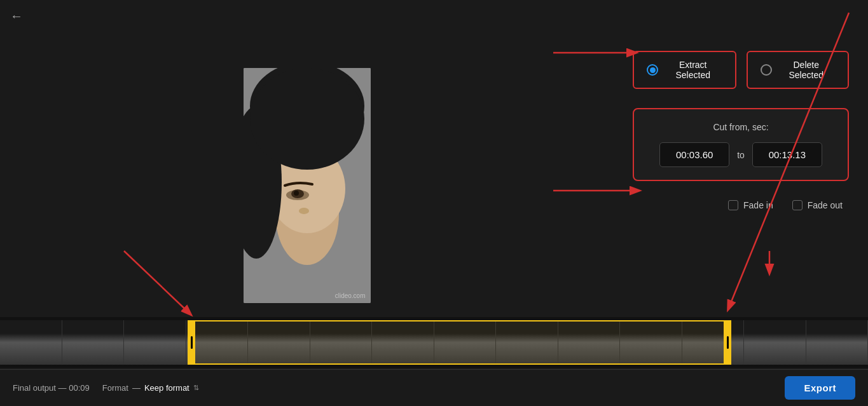 This screenshot has width=868, height=406. Describe the element at coordinates (51, 388) in the screenshot. I see `final-output-label: Final output — 00:09` at that location.